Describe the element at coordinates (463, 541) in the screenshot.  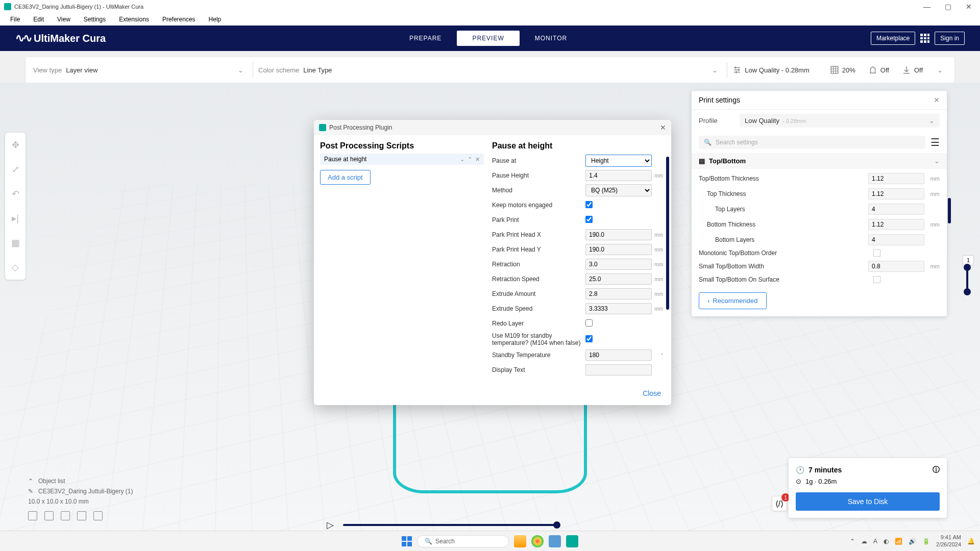
I see `taskbar-search: 🔍Search` at that location.